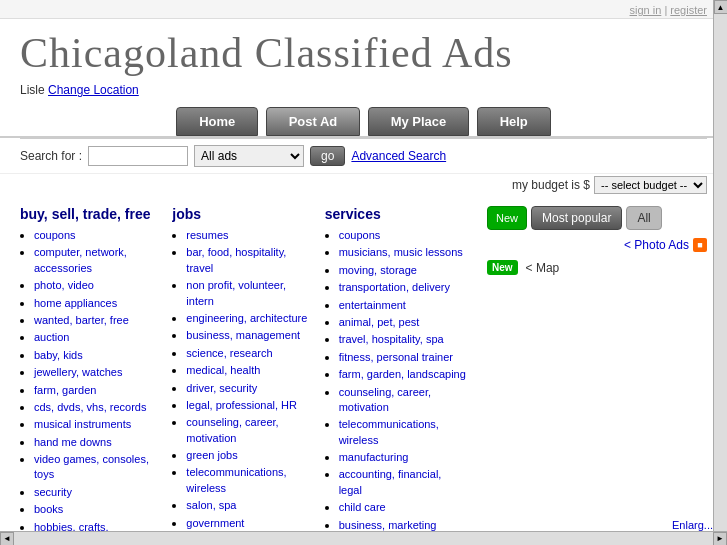 The width and height of the screenshot is (727, 545). What do you see at coordinates (236, 480) in the screenshot?
I see `link-telecom-jobs: telecommunications, wireless` at bounding box center [236, 480].